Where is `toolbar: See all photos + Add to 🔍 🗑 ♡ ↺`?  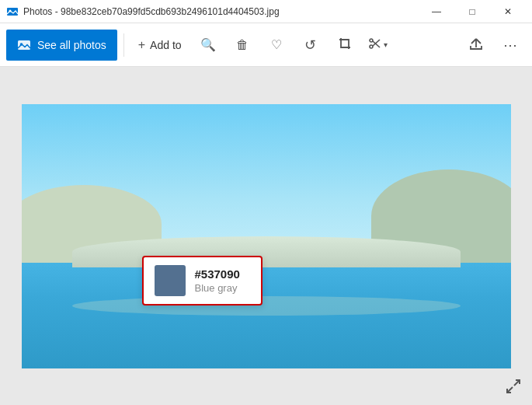
toolbar: See all photos + Add to 🔍 🗑 ♡ ↺ is located at coordinates (266, 45).